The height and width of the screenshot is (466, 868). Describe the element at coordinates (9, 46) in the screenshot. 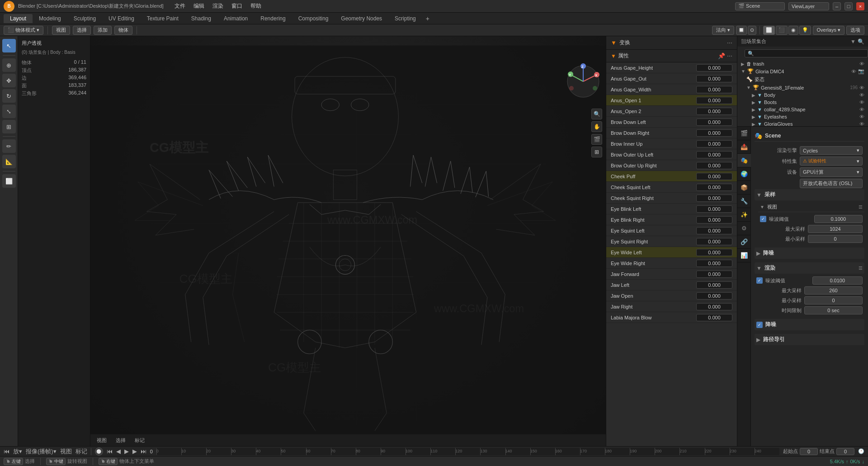

I see `select-tool-btn: ↖` at that location.